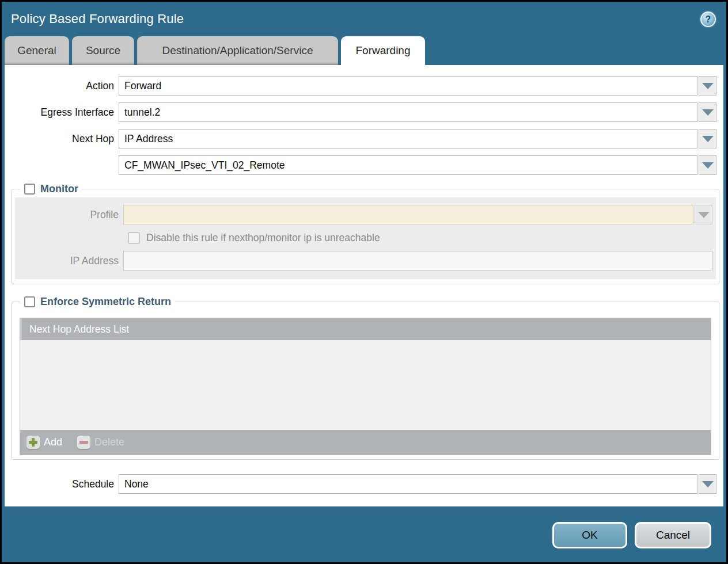  Describe the element at coordinates (673, 535) in the screenshot. I see `cancel-button-label: Cancel` at that location.